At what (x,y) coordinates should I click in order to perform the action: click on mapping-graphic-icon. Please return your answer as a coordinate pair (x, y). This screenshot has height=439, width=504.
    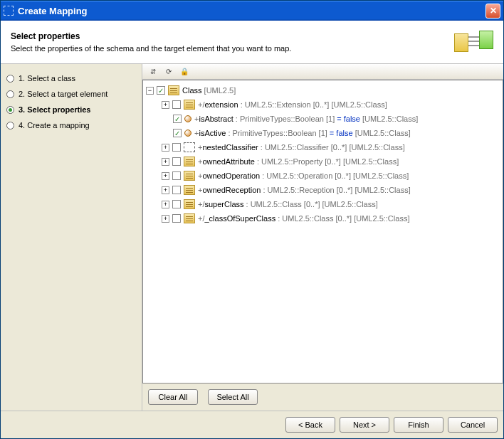
    Looking at the image, I should click on (474, 42).